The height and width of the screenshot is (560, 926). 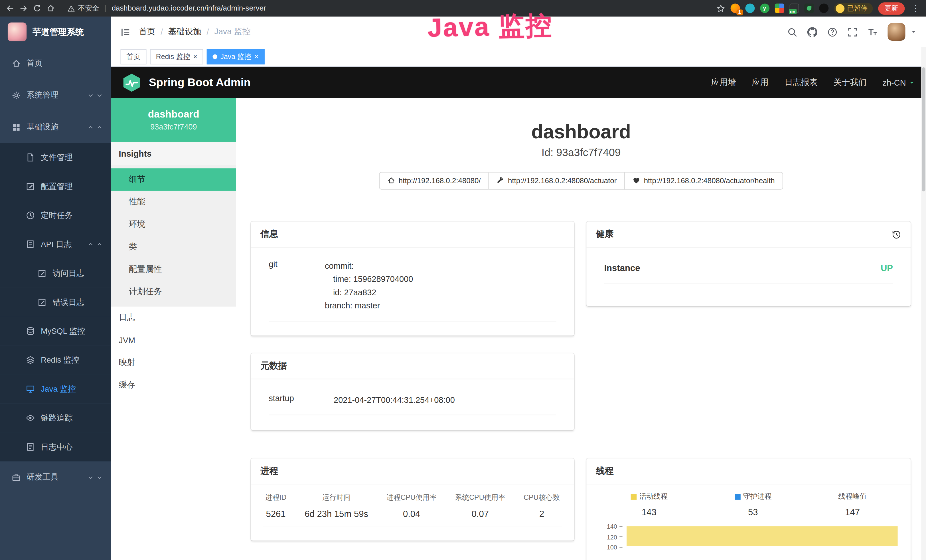 What do you see at coordinates (56, 270) in the screenshot?
I see `sidebar-menu: 首页 系统管理 基础设施 文件管理 配置管理 定时任务 API 日志 访问日志 …` at bounding box center [56, 270].